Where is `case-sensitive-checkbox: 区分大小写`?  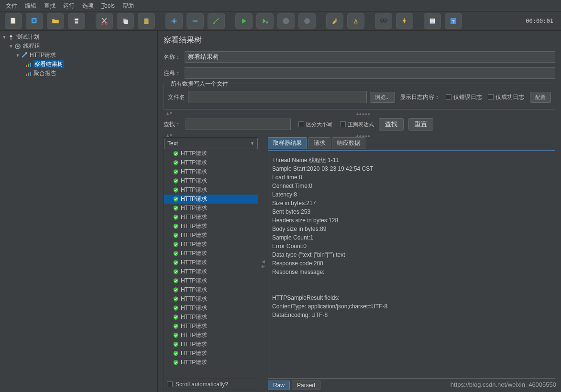
case-sensitive-checkbox: 区分大小写 is located at coordinates (316, 124).